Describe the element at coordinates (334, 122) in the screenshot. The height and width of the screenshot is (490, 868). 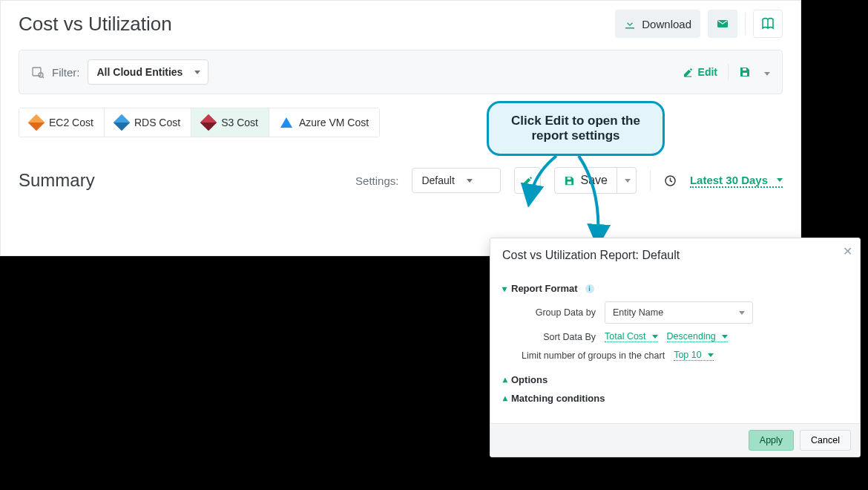
I see `tab-label: Azure VM Cost` at that location.